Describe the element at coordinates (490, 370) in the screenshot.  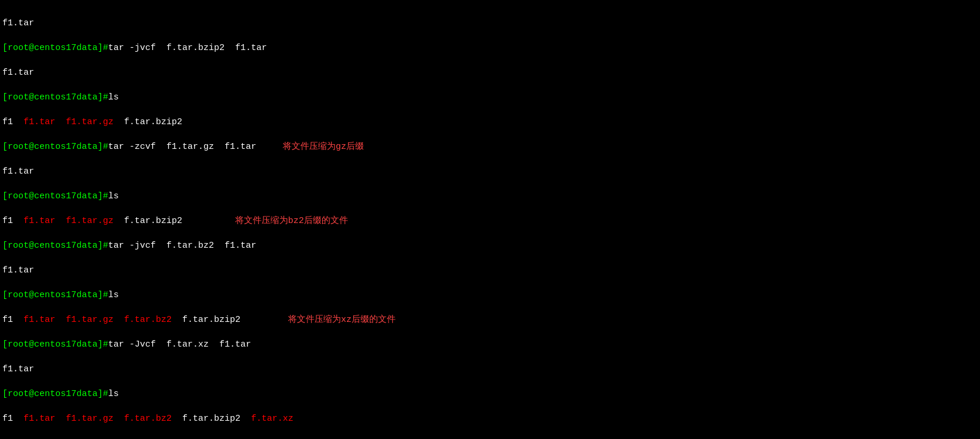
I see `line-15: f1.tar` at that location.